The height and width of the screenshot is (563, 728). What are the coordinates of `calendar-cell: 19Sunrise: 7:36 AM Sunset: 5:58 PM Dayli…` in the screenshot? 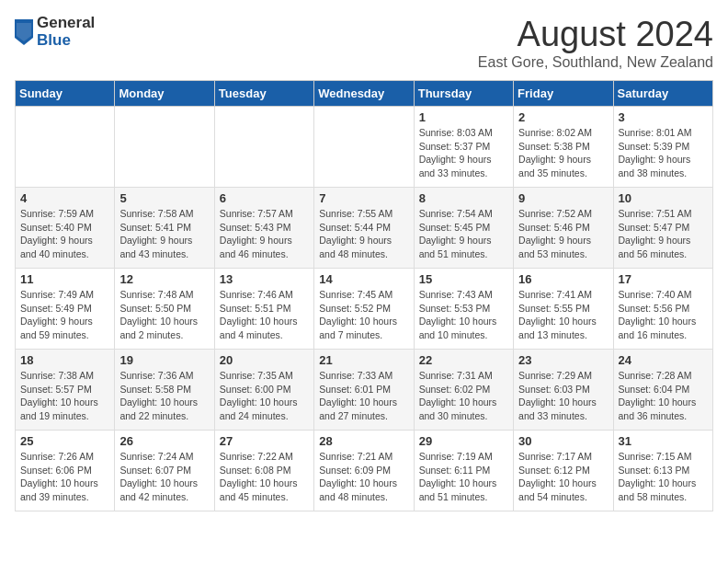 It's located at (165, 390).